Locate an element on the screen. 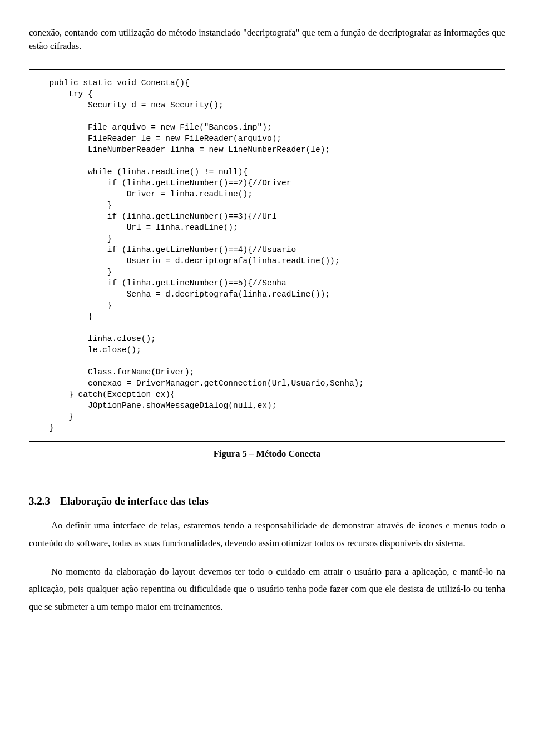  section-heading: 3.2.3Elaboração de interface das telas is located at coordinates (267, 502).